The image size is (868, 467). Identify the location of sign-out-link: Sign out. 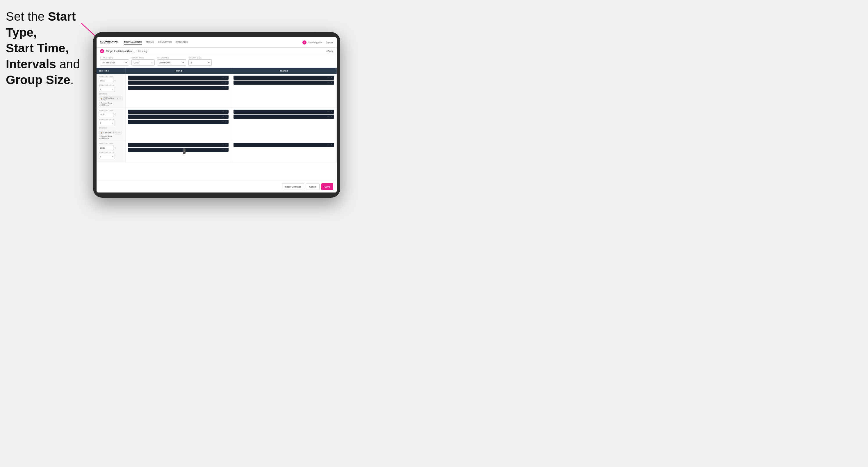
(330, 42).